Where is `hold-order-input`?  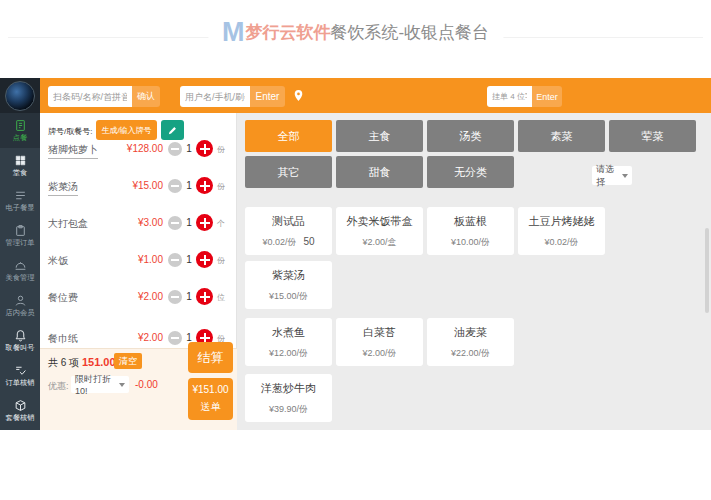
hold-order-input is located at coordinates (510, 96).